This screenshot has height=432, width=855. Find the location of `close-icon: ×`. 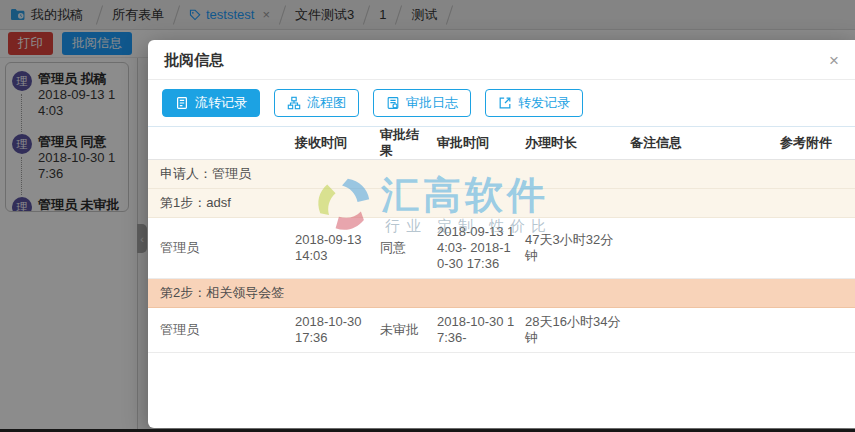

close-icon: × is located at coordinates (834, 60).